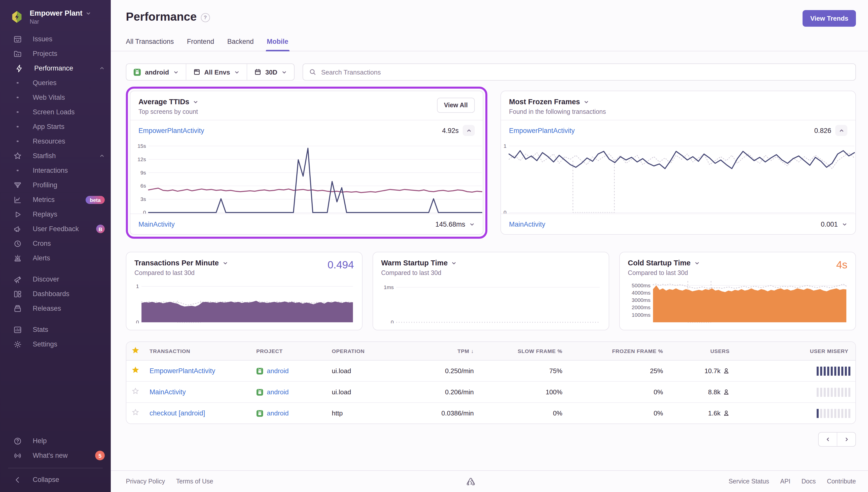  I want to click on accordion-row: EmpowerPlantActivity 0.826, so click(678, 130).